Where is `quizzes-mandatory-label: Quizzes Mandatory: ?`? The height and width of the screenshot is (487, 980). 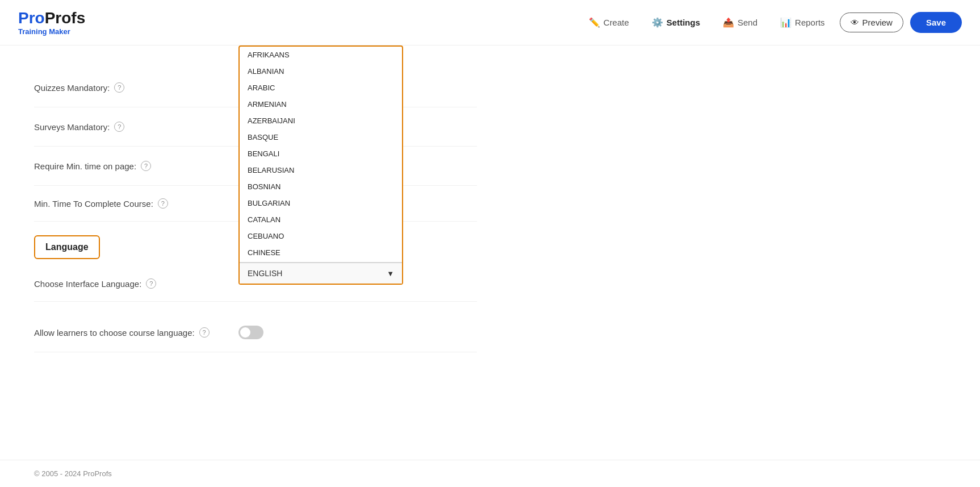 quizzes-mandatory-label: Quizzes Mandatory: ? is located at coordinates (125, 88).